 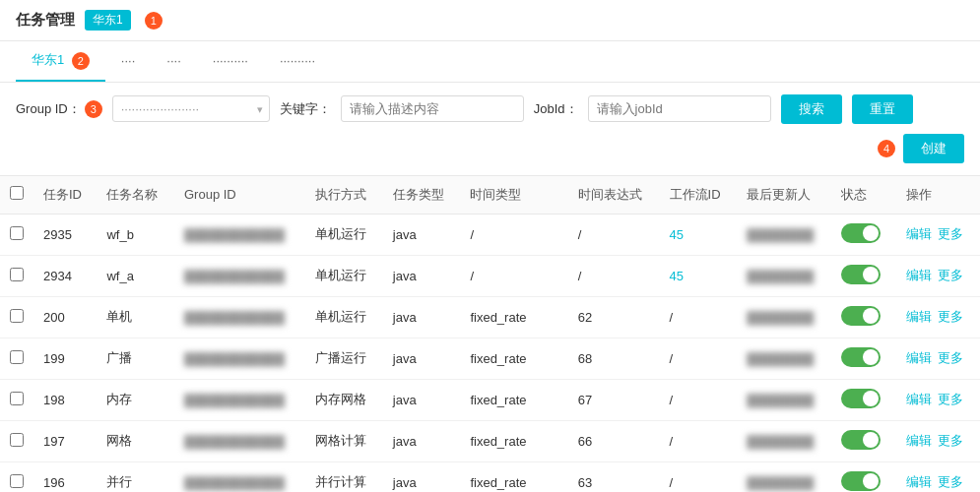 I want to click on group-id-select-wrapper: ······················, so click(x=191, y=108).